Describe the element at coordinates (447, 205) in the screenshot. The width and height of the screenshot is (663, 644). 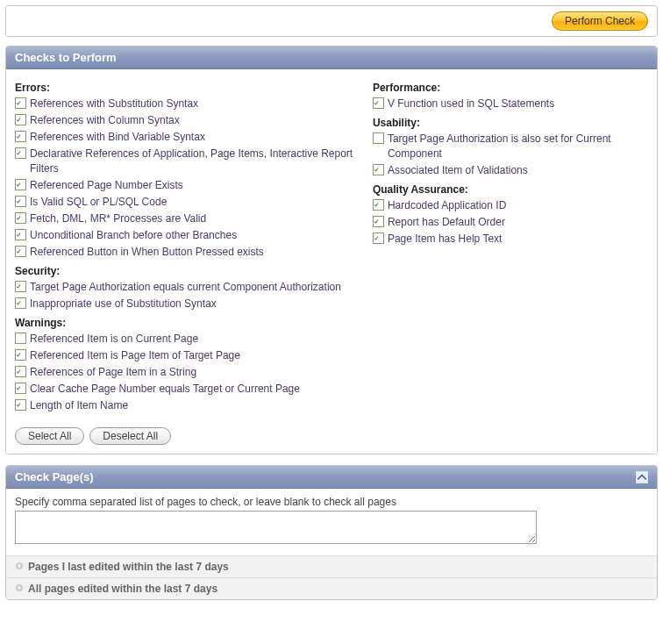
I see `checkbox-label: Hardcoded Application ID` at that location.